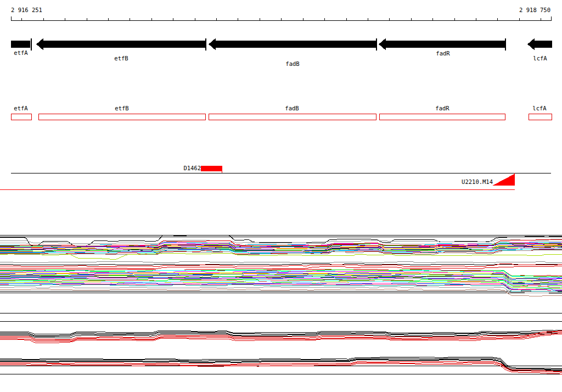  I want to click on gene-arrow-endbar-fadB, so click(376, 44).